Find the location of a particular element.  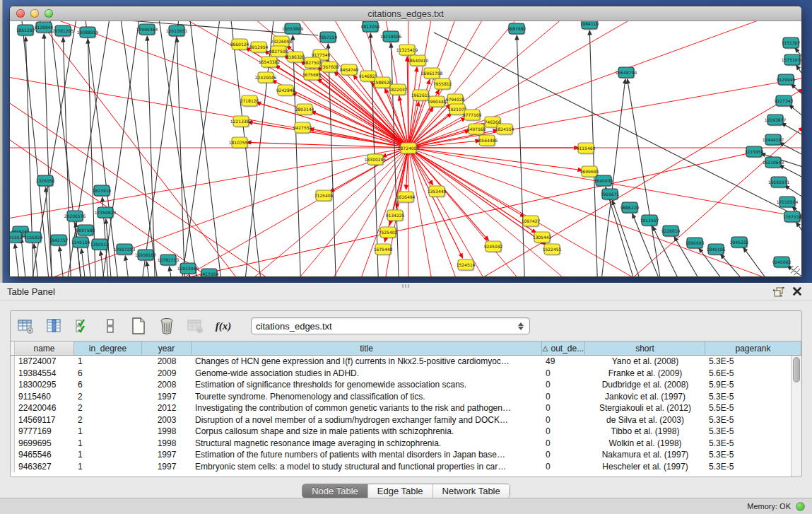

panel-resize-grip is located at coordinates (406, 286).